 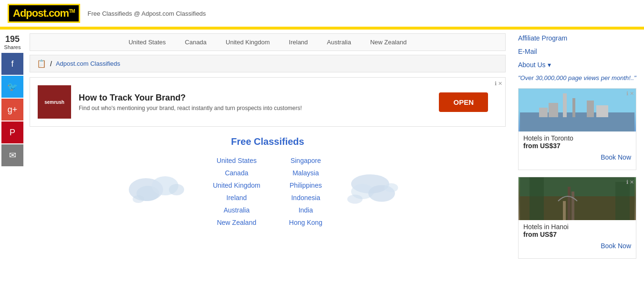 What do you see at coordinates (577, 146) in the screenshot?
I see `hotel-toronto-price: from US$37` at bounding box center [577, 146].